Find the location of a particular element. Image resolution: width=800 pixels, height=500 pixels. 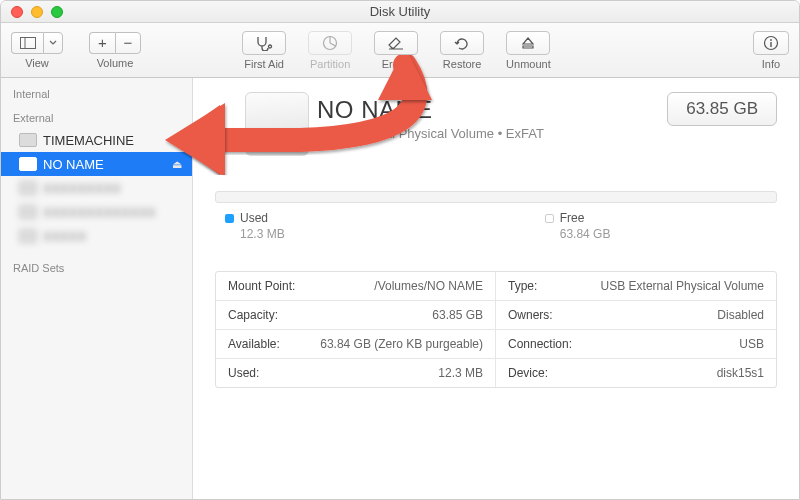

volume-subtitle: USB External Physical Volume • ExFAT is located at coordinates (430, 134).